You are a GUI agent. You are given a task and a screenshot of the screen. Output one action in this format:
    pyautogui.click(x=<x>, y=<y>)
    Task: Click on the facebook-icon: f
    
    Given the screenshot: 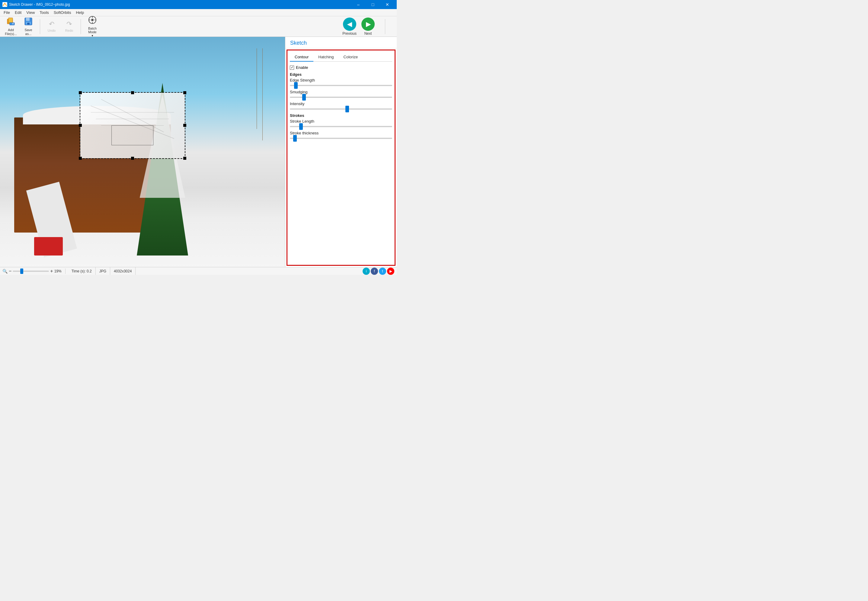 What is the action you would take?
    pyautogui.click(x=374, y=271)
    